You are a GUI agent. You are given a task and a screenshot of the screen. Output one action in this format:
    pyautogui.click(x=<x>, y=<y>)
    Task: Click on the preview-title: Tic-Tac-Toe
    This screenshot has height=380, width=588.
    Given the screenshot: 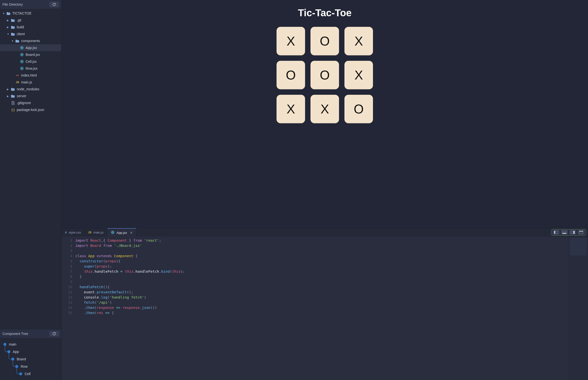 What is the action you would take?
    pyautogui.click(x=325, y=13)
    